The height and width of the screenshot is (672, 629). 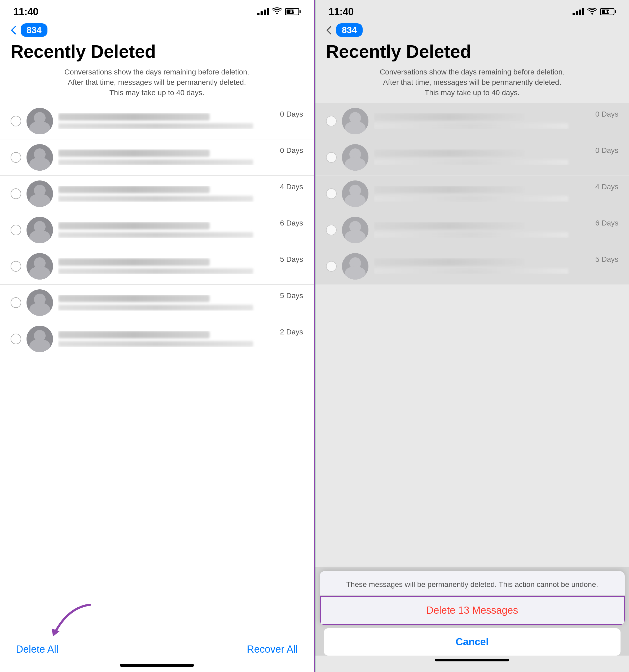 What do you see at coordinates (157, 266) in the screenshot?
I see `left-conv-item-4: 5 Days` at bounding box center [157, 266].